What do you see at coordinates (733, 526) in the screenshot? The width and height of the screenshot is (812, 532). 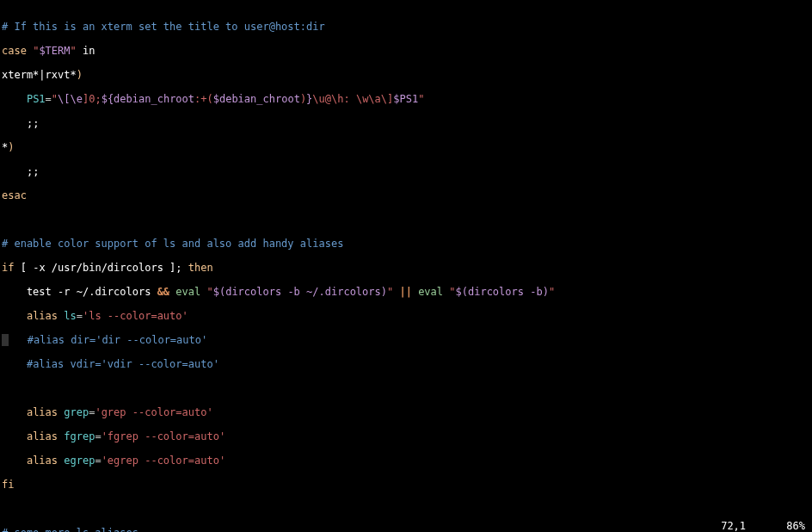 I see `cursor-position: 72,1` at bounding box center [733, 526].